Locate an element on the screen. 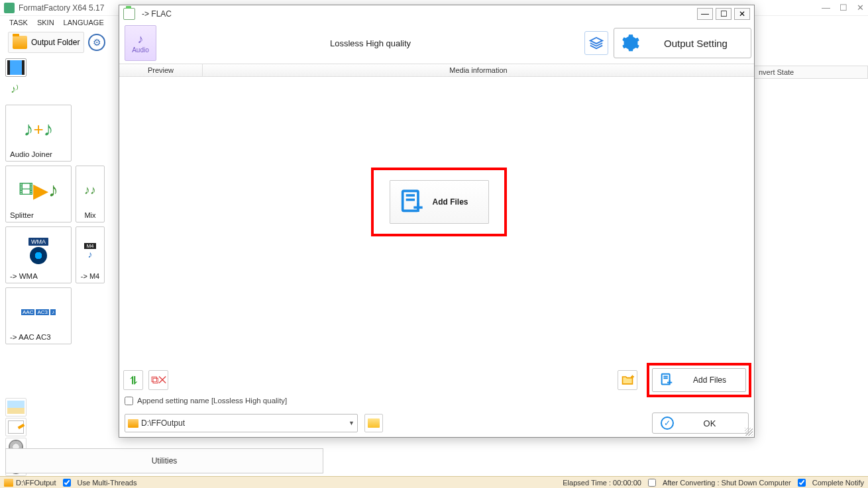 The image size is (868, 488). add-files-center-label: Add Files is located at coordinates (451, 202).